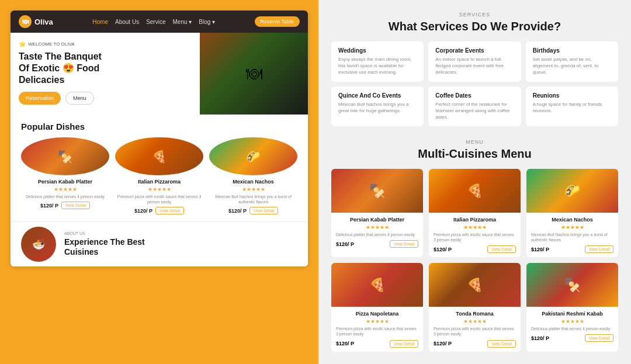 Image resolution: width=631 pixels, height=364 pixels. What do you see at coordinates (474, 142) in the screenshot?
I see `menu-label: MENU` at bounding box center [474, 142].